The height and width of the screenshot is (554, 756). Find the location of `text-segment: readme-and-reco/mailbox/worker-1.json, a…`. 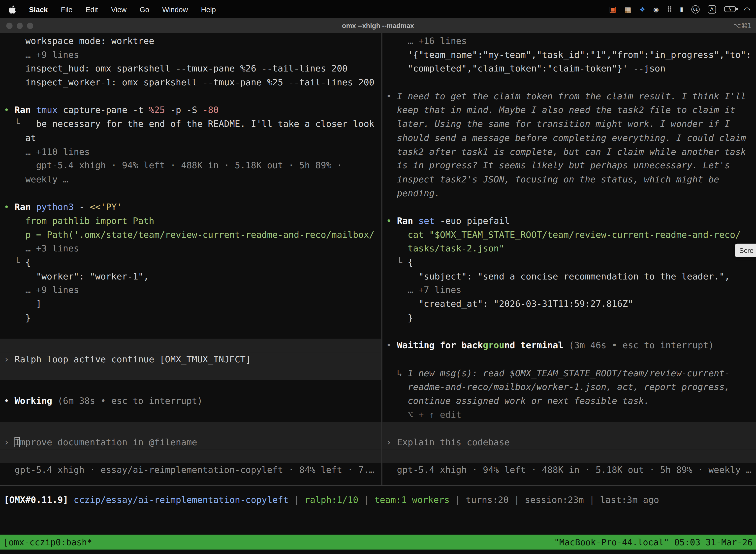

text-segment: readme-and-reco/mailbox/worker-1.json, a… is located at coordinates (558, 387).